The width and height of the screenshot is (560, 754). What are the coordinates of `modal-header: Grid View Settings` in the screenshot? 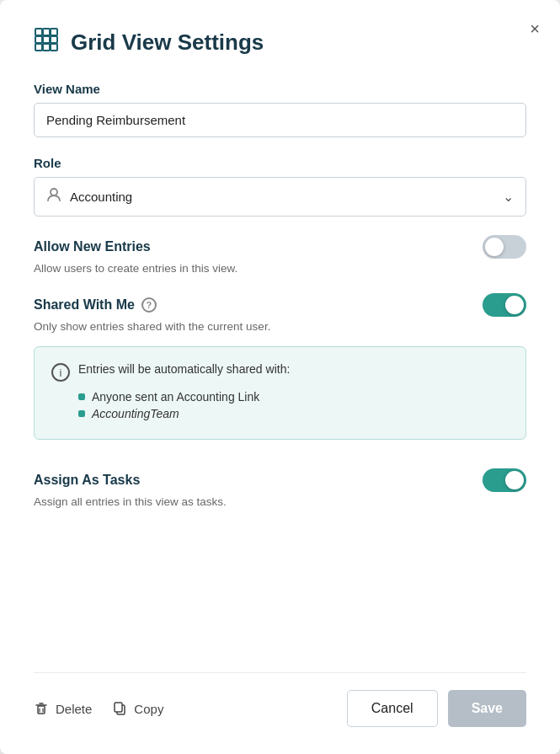 It's located at (280, 42).